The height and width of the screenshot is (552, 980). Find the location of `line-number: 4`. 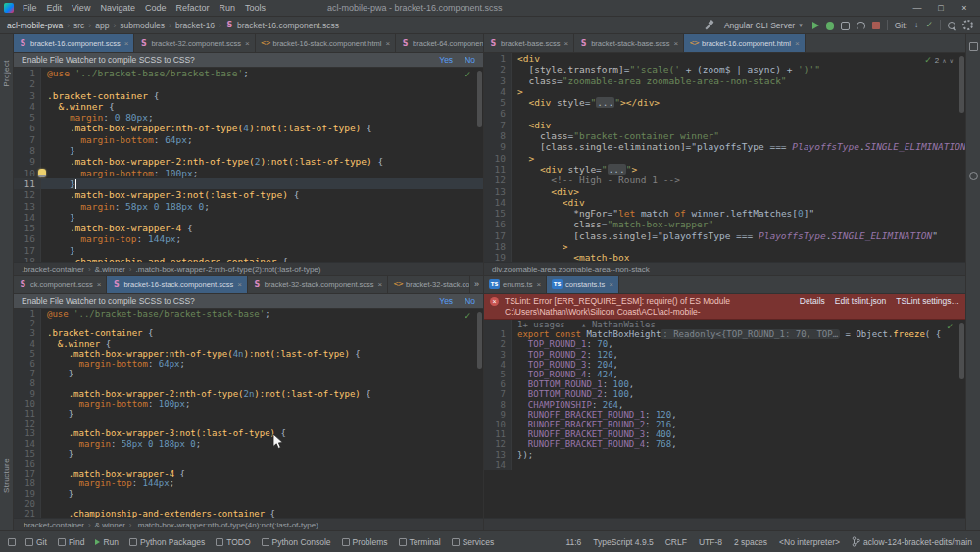

line-number: 4 is located at coordinates (27, 106).